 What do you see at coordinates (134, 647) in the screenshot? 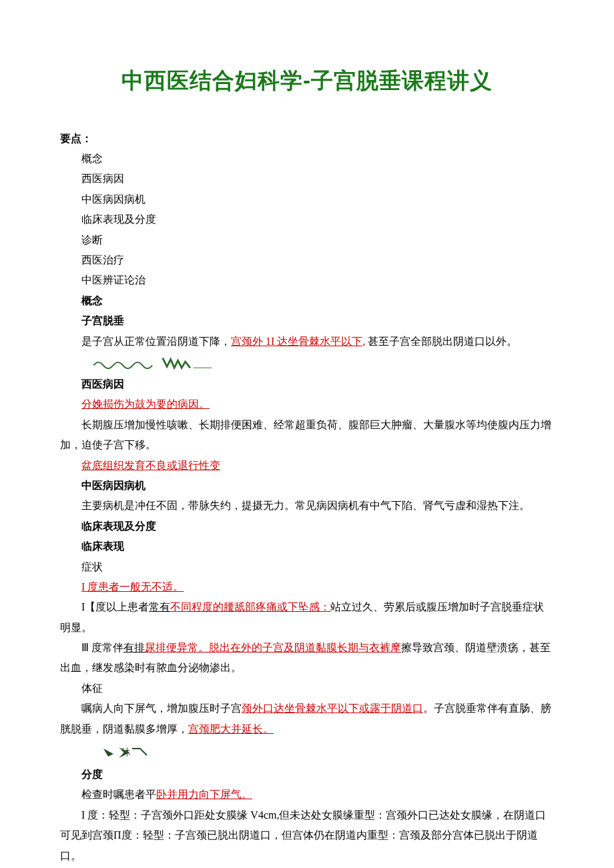
I see `zz-l3-mid1: 有排` at bounding box center [134, 647].